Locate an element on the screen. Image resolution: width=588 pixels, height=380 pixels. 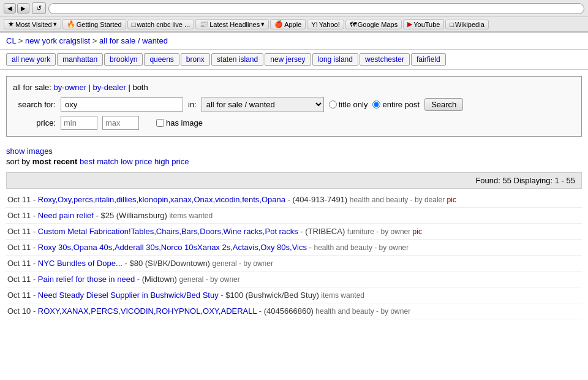
list-item: Oct 11 - Custom Metal Fabrication!Tables… is located at coordinates (294, 232).